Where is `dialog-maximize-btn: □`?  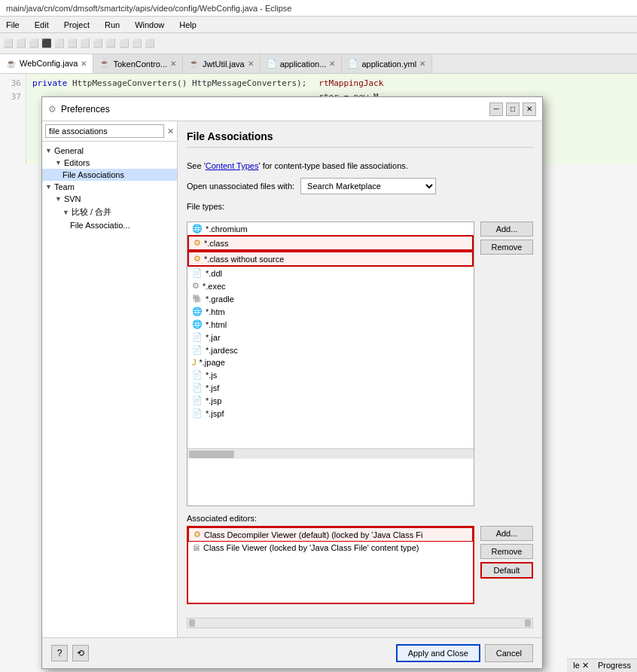
dialog-maximize-btn: □ is located at coordinates (513, 109).